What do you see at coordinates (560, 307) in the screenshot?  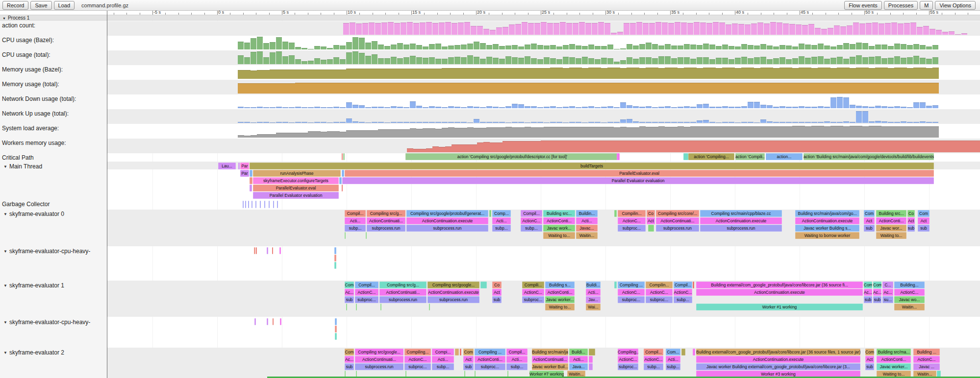 I see `event-block: Waiting to...` at bounding box center [560, 307].